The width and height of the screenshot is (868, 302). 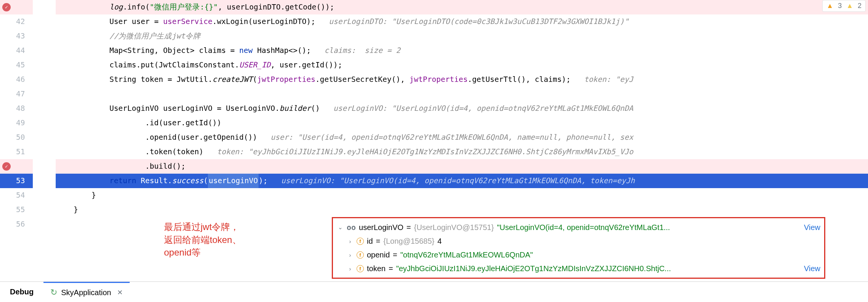 I want to click on line-number: 47, so click(x=24, y=94).